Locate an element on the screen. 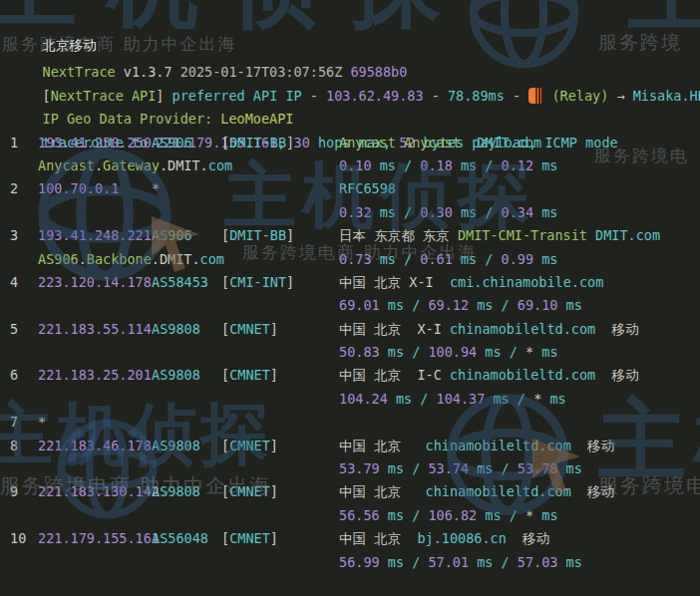  hop-line: 7* is located at coordinates (350, 423).